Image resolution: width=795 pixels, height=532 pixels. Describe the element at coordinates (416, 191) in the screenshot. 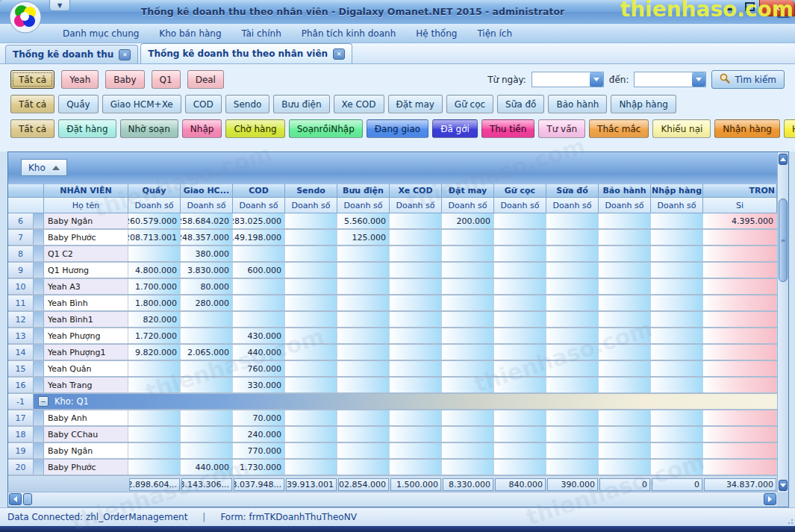

I see `column-header: Xe COD` at that location.